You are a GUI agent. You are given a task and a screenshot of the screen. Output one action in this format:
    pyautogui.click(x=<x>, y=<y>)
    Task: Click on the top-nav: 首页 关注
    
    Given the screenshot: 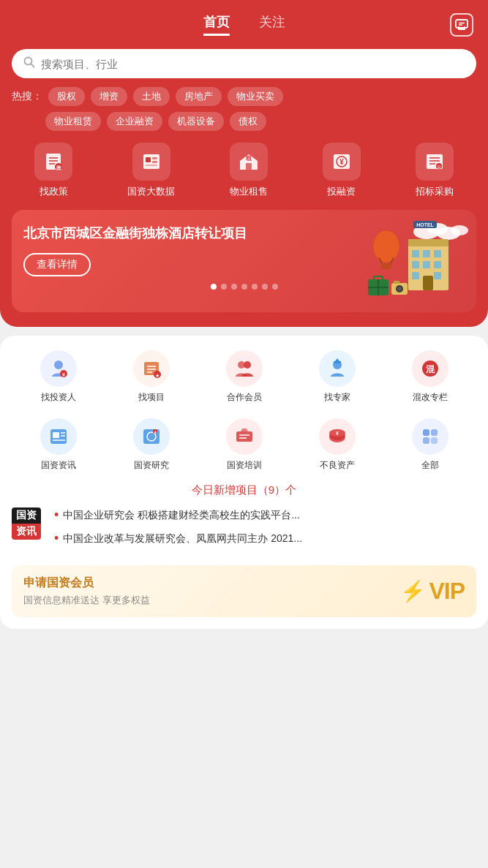 What is the action you would take?
    pyautogui.click(x=244, y=22)
    